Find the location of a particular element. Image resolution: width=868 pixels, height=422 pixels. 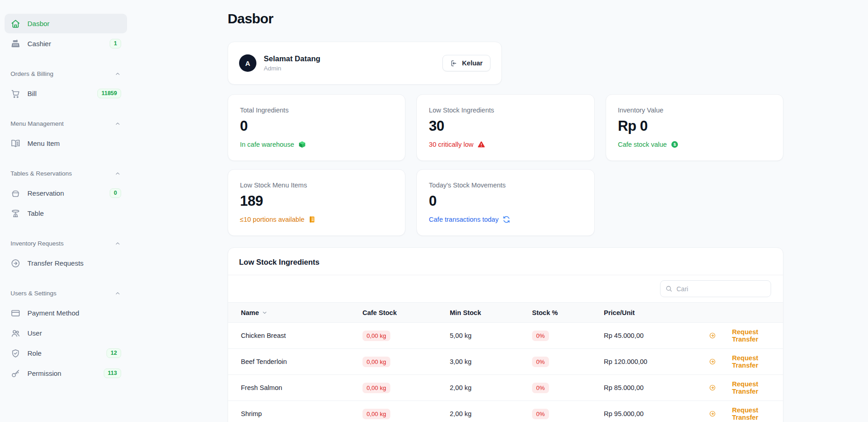

column-header-stock: Stock % is located at coordinates (568, 313).